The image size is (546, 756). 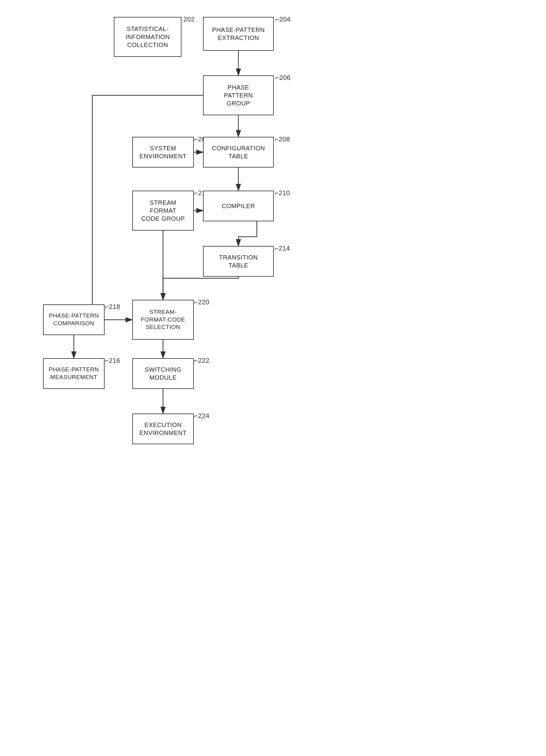 I want to click on box-compiler: COMPILER, so click(x=238, y=206).